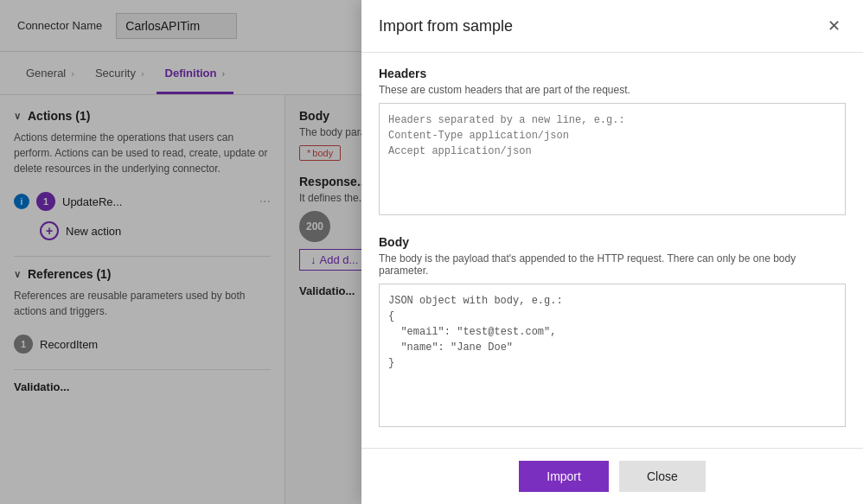 Image resolution: width=863 pixels, height=504 pixels. I want to click on modal-close-button: ✕, so click(834, 26).